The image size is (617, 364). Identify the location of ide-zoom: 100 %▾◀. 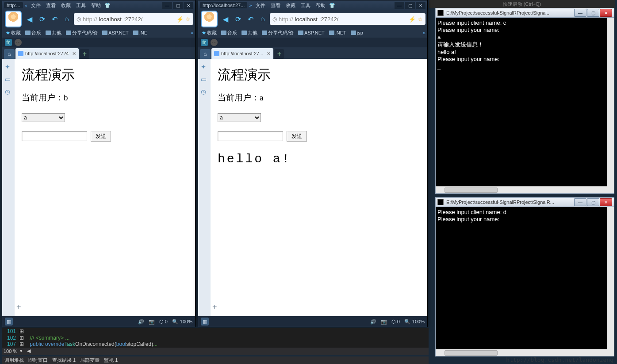
(215, 351).